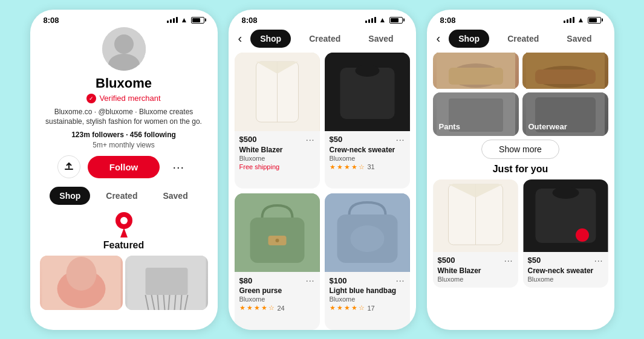  I want to click on product-name-1: White Blazer, so click(277, 150).